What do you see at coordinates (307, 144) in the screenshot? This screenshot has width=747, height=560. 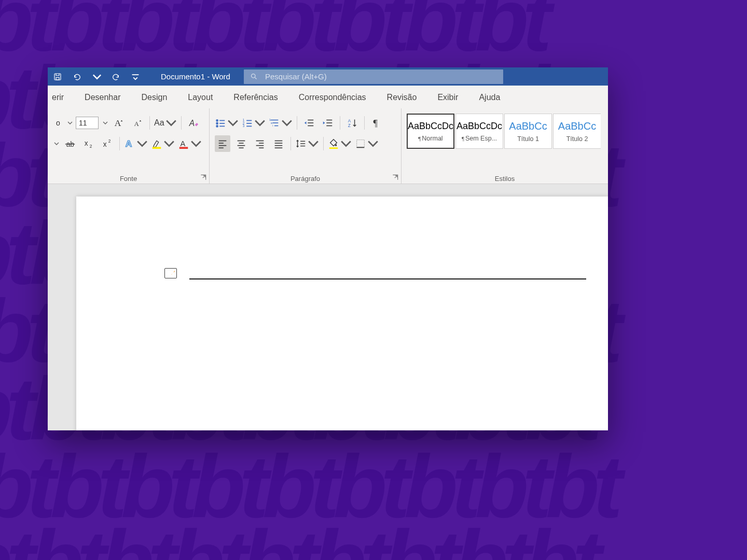 I see `line-spacing-button` at bounding box center [307, 144].